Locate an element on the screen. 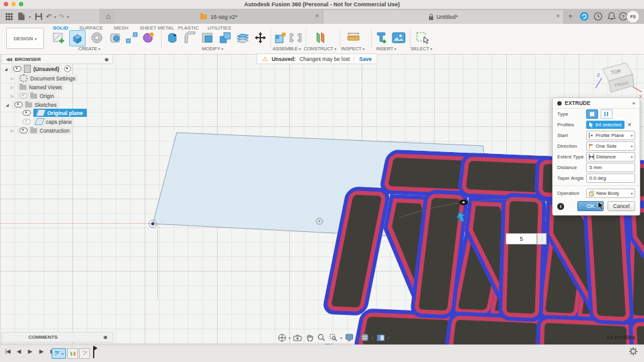 The width and height of the screenshot is (644, 362). group-label-inspect: INSPECT is located at coordinates (353, 49).